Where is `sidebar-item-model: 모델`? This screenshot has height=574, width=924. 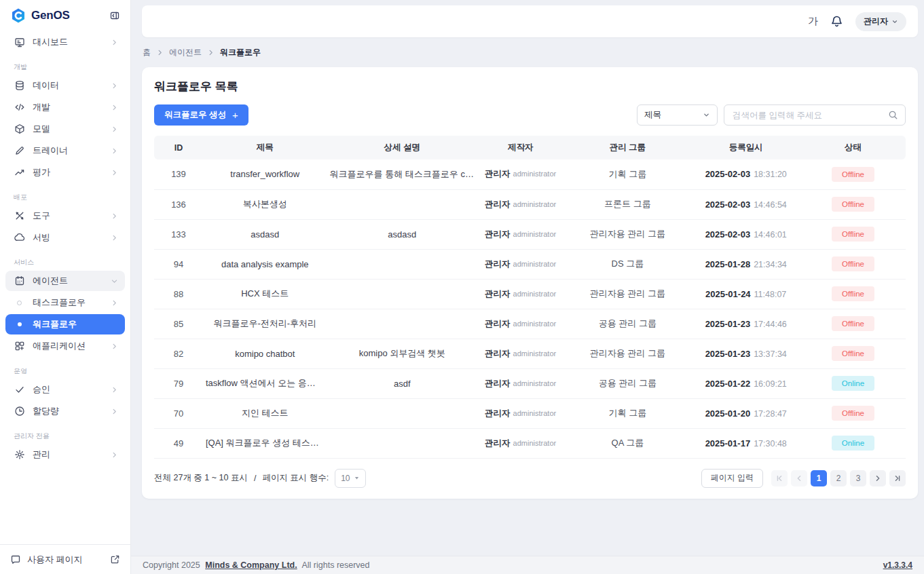 sidebar-item-model: 모델 is located at coordinates (65, 129).